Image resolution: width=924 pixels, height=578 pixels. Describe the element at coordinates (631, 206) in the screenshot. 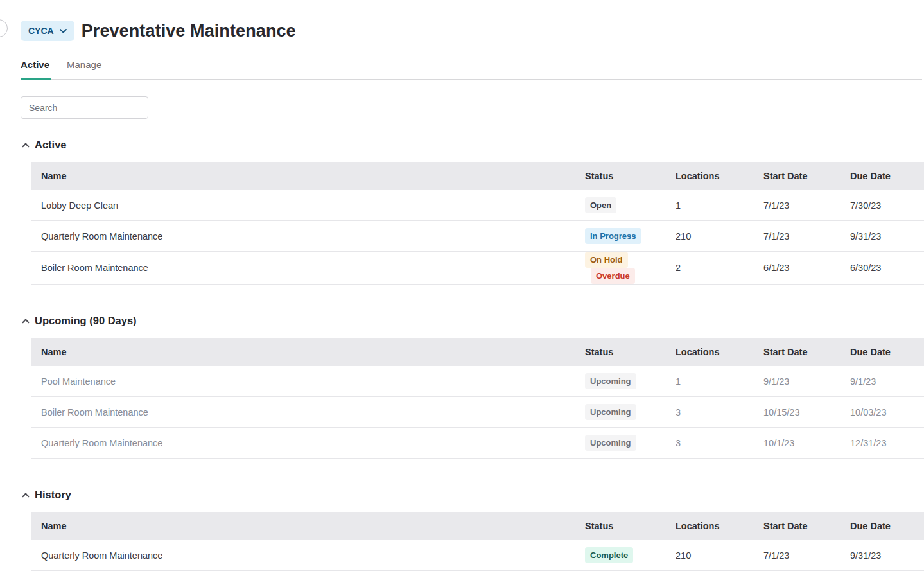

I see `row-status: Open` at that location.